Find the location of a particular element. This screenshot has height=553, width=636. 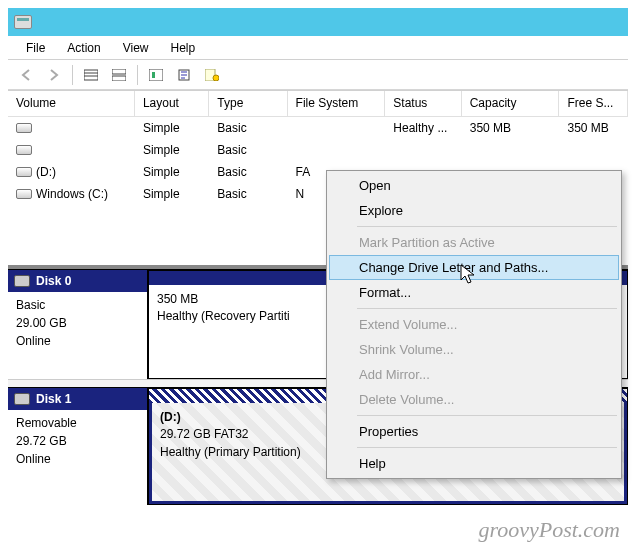

ctx-help: Help is located at coordinates (474, 464).